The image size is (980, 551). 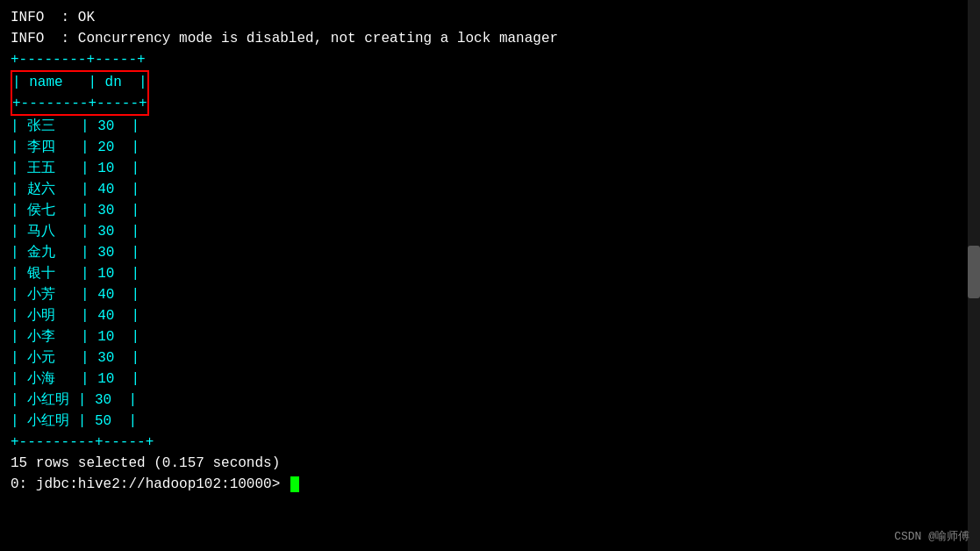 I want to click on watermark: CSDN @喻师傅, so click(x=932, y=536).